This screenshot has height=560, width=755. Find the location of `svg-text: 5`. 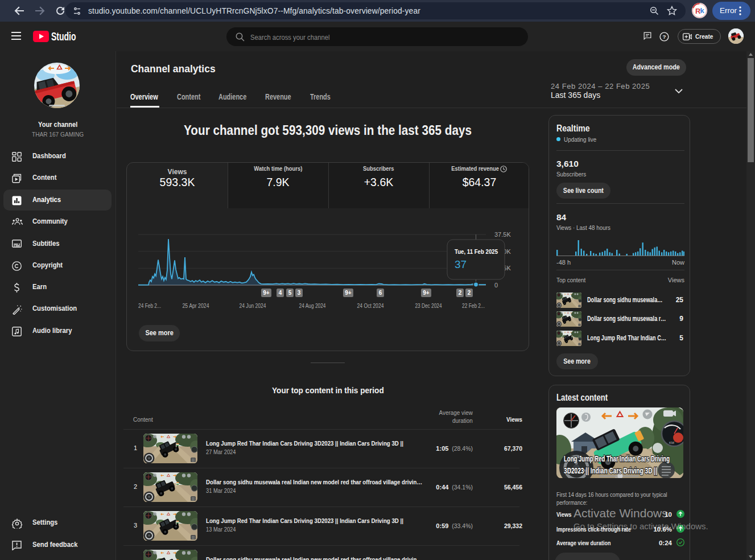

svg-text: 5 is located at coordinates (290, 293).